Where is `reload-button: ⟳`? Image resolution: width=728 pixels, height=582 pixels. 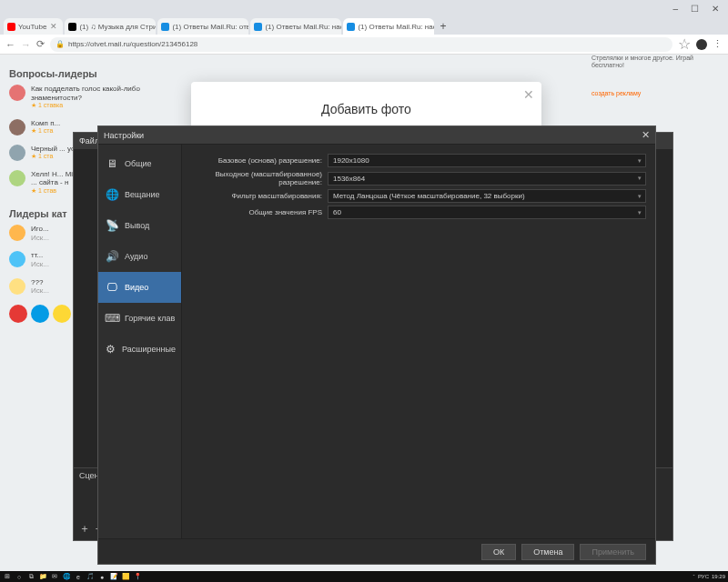 reload-button: ⟳ is located at coordinates (40, 44).